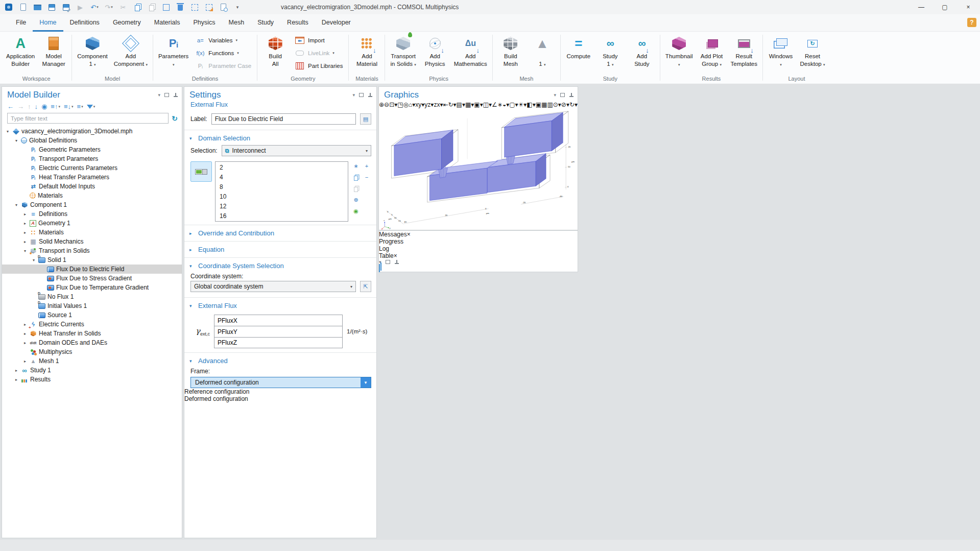 This screenshot has height=551, width=980. What do you see at coordinates (209, 7) in the screenshot?
I see `highlight-selection-icon` at bounding box center [209, 7].